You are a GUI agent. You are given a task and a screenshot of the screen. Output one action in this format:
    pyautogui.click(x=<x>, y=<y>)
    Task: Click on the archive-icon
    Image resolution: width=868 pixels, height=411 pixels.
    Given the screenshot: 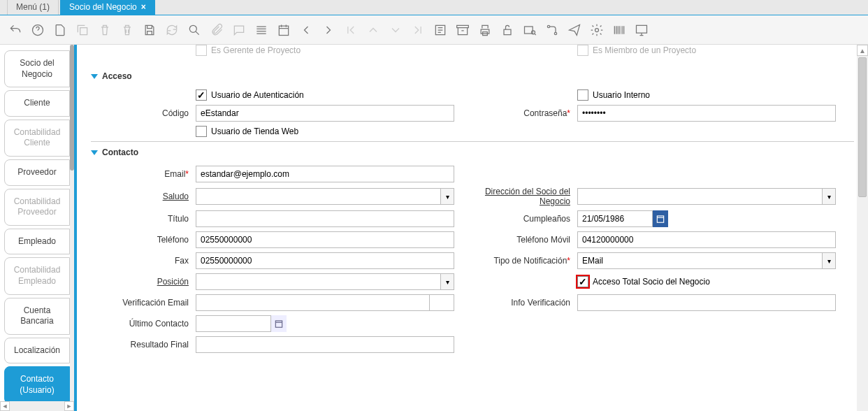 What is the action you would take?
    pyautogui.click(x=463, y=30)
    